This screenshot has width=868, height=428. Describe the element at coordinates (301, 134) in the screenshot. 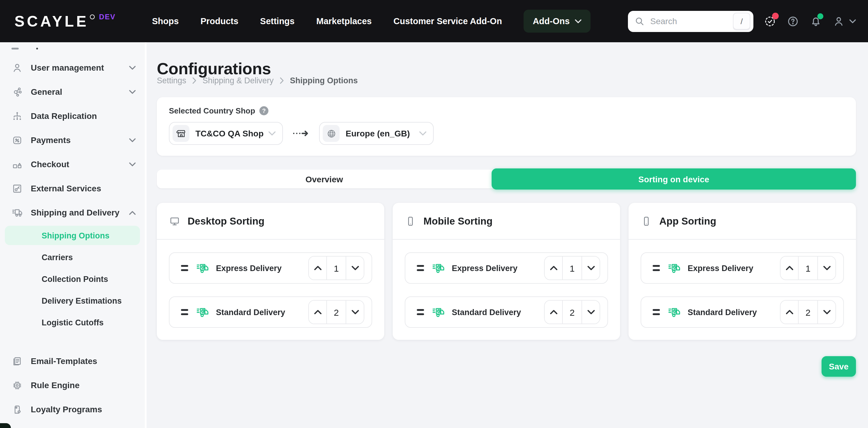

I see `dashed-arrow-icon` at that location.